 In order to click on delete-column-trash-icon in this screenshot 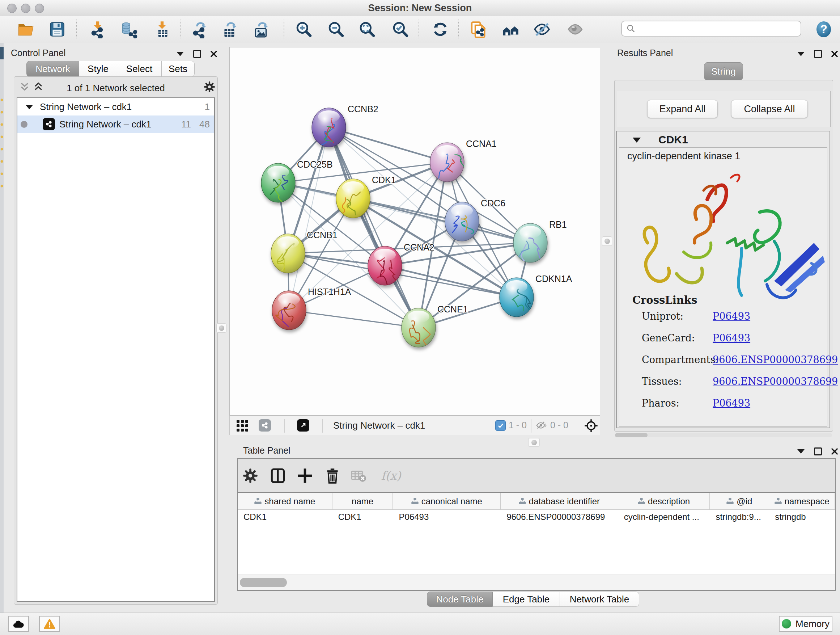, I will do `click(333, 476)`.